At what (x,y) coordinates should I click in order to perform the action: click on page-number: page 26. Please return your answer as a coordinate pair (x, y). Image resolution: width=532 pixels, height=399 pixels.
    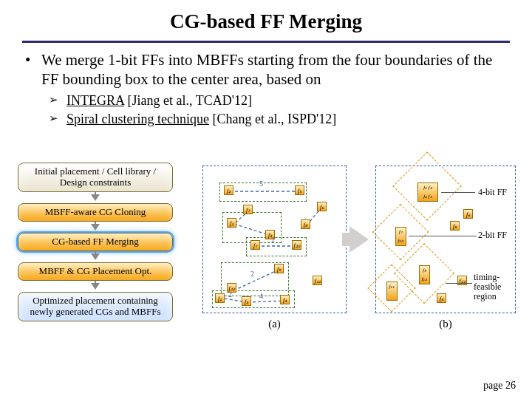
    Looking at the image, I should click on (499, 386).